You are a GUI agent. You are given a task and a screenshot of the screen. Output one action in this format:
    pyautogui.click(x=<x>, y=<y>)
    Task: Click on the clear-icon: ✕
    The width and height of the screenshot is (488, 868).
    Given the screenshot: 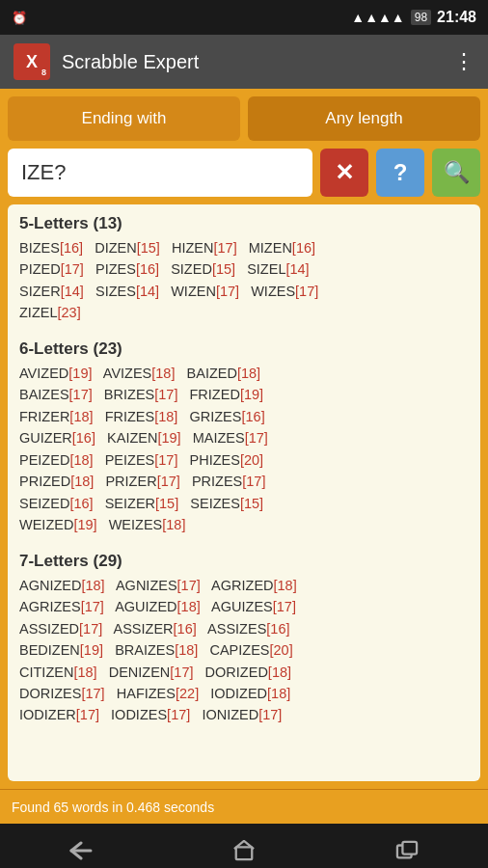 What is the action you would take?
    pyautogui.click(x=344, y=173)
    